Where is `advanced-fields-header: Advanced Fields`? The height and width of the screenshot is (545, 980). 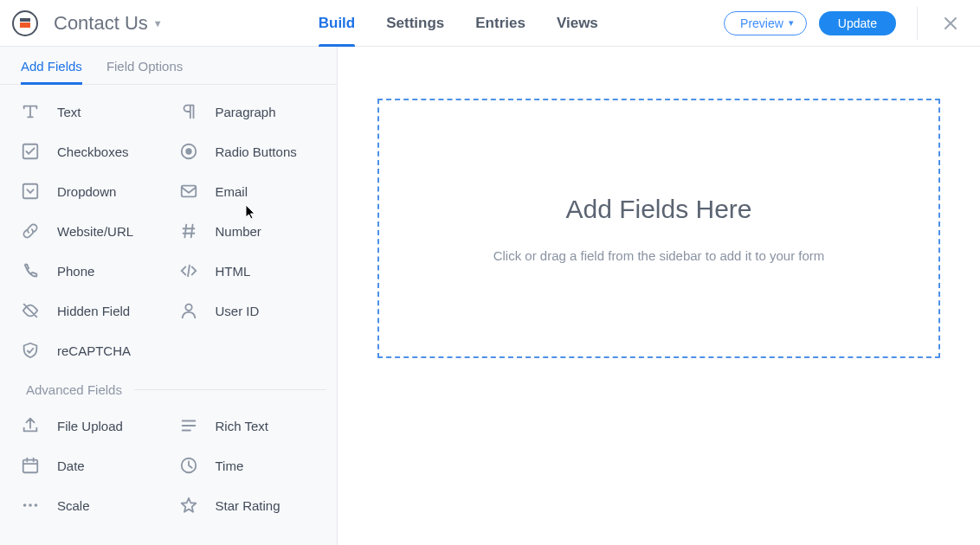 advanced-fields-header: Advanced Fields is located at coordinates (171, 388).